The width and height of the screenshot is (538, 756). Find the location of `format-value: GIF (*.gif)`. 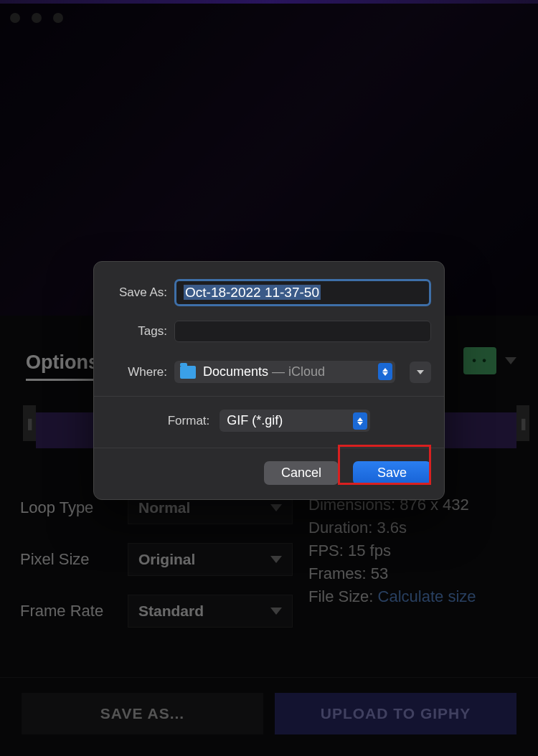

format-value: GIF (*.gif) is located at coordinates (255, 420).